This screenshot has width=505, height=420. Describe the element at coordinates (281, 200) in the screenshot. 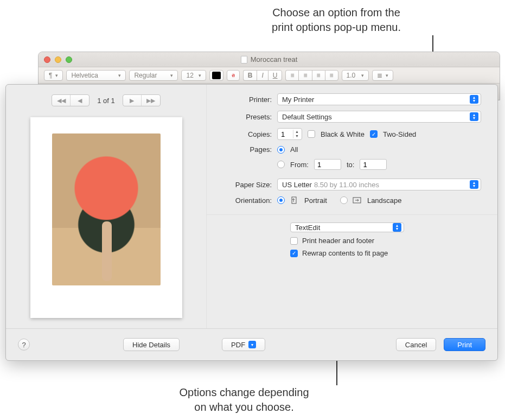

I see `orientation-portrait-radio` at that location.